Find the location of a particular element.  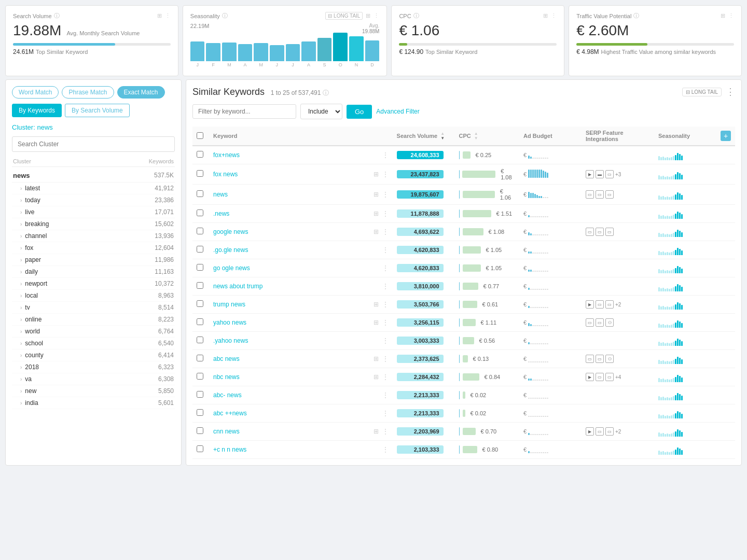

table-icon-tv: ⊞ is located at coordinates (723, 16).